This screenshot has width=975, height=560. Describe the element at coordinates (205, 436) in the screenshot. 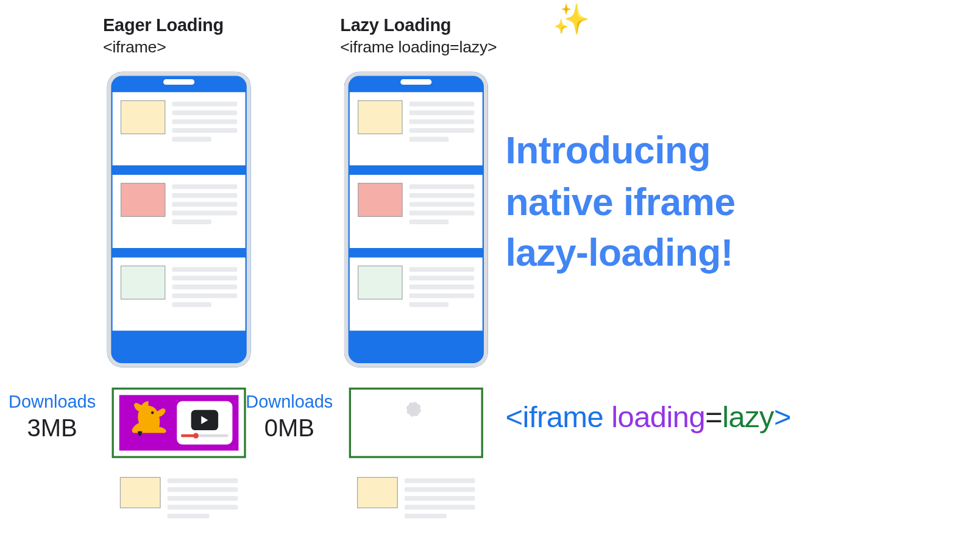

I see `progress-bar-icon` at that location.